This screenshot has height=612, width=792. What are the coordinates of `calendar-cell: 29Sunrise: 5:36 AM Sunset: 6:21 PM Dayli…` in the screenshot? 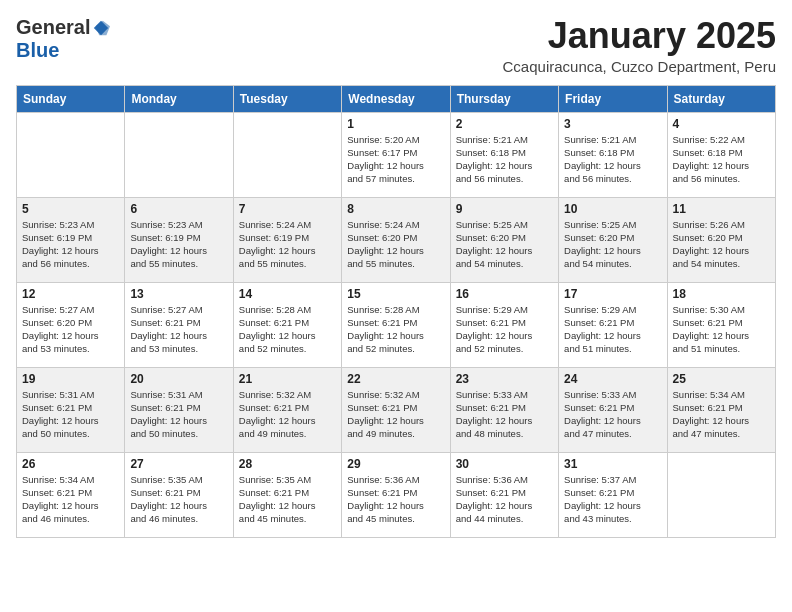 It's located at (396, 494).